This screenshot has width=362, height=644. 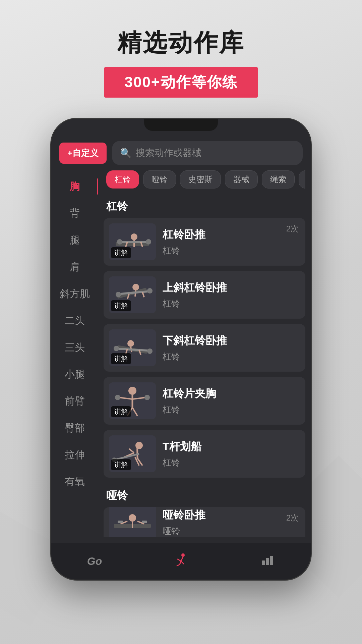 What do you see at coordinates (231, 235) in the screenshot?
I see `exercise-title-1: 杠铃卧推` at bounding box center [231, 235].